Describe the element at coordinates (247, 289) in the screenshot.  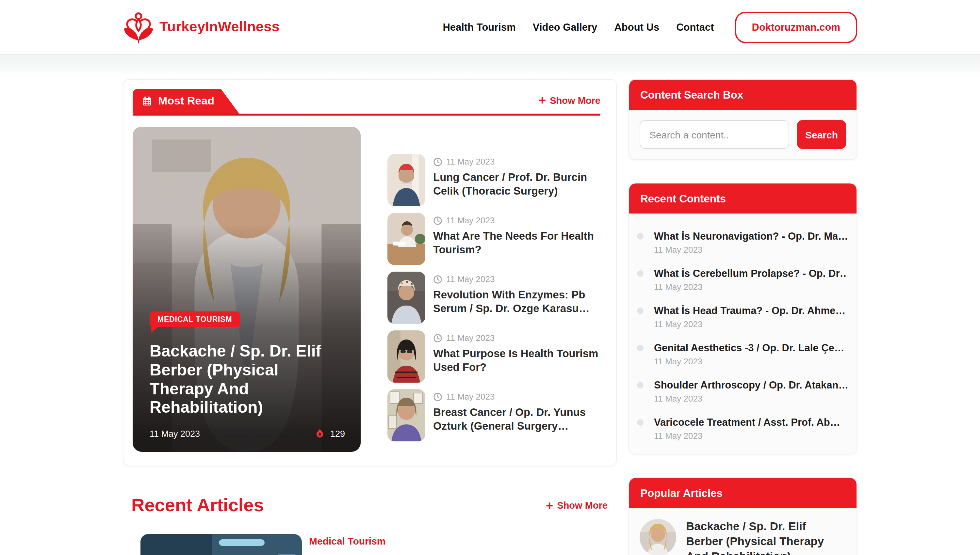
I see `featured-article-card: MEDICAL TOURISM Backache / Sp. Dr. Elif …` at that location.